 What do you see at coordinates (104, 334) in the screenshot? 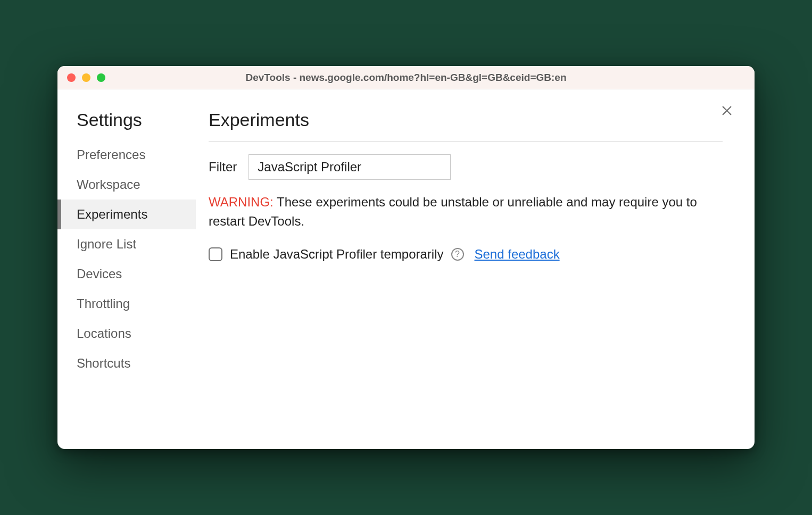
I see `sidebar-item-label: Locations` at bounding box center [104, 334].